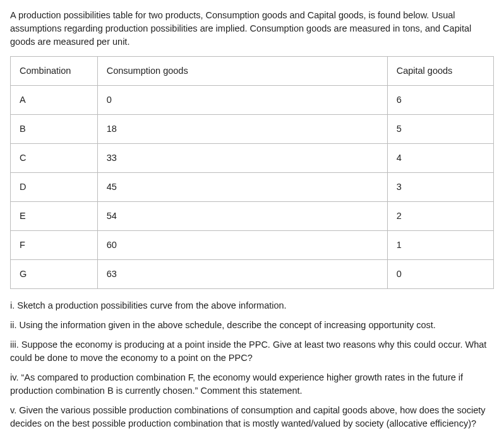  What do you see at coordinates (440, 158) in the screenshot?
I see `cell-cap: 4` at bounding box center [440, 158].